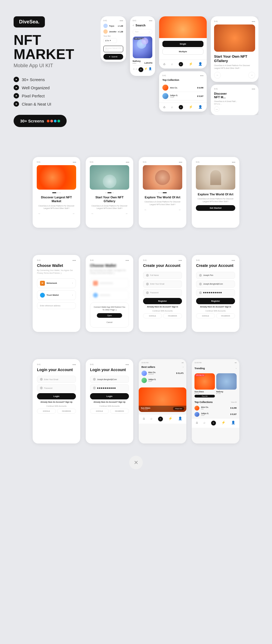 The height and width of the screenshot is (644, 272). Describe the element at coordinates (172, 64) in the screenshot. I see `search-icon: ⌕` at that location.